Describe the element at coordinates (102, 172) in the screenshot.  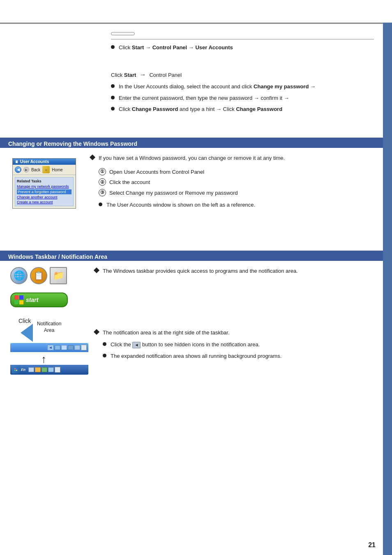
I see `step1-num: ①` at that location.